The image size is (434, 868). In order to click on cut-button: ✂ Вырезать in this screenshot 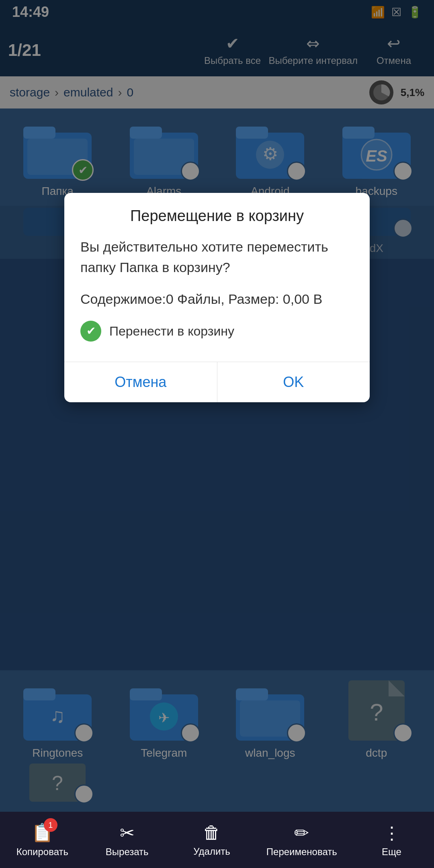, I will do `click(127, 840)`.